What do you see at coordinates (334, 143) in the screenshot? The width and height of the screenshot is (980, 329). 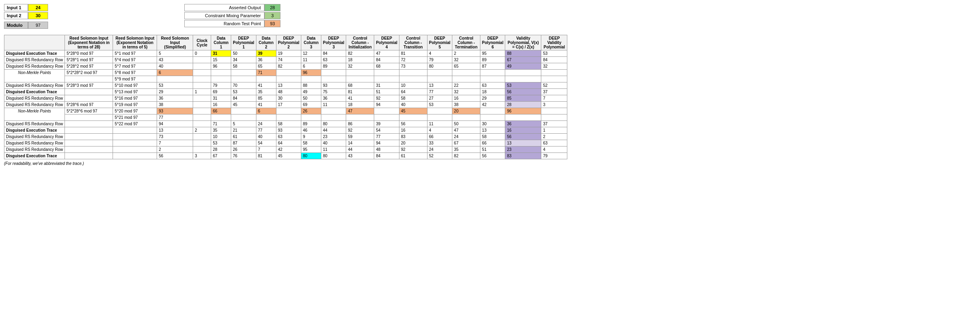 I see `cell: 40` at bounding box center [334, 143].